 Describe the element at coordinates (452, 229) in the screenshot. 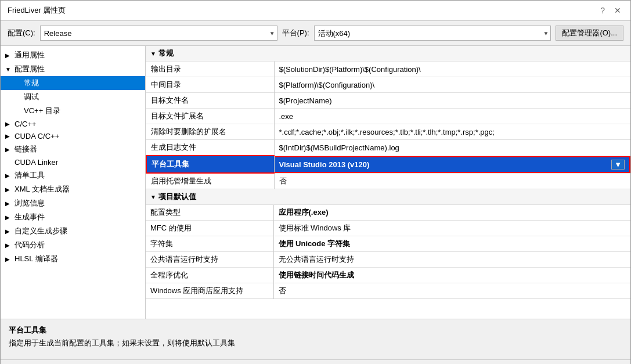

I see `prop-value-cell: 使用标准 Windows 库` at that location.